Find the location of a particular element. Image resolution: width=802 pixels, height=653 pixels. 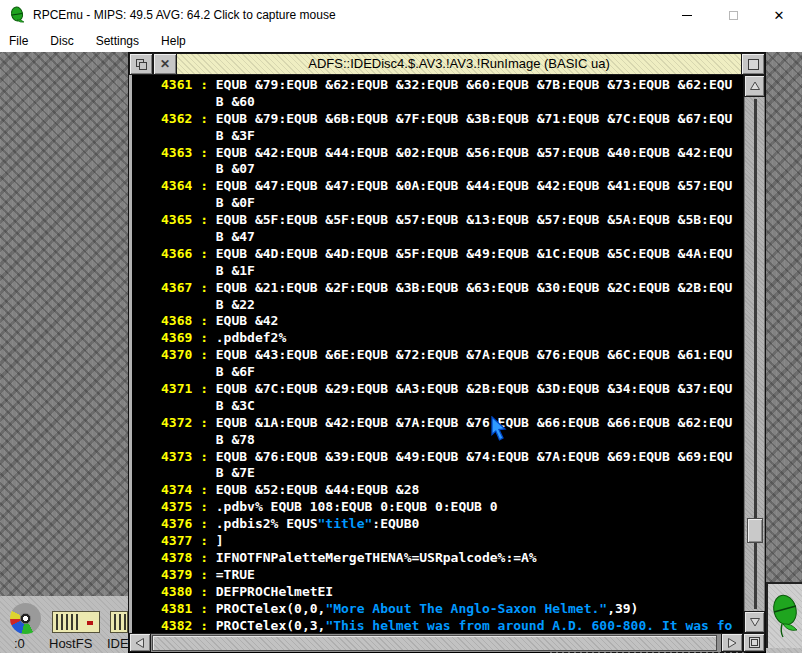

code-line: 4375 : .pdbv% EQUB 108:EQUB 0:EQUB 0:EQU… is located at coordinates (452, 508).